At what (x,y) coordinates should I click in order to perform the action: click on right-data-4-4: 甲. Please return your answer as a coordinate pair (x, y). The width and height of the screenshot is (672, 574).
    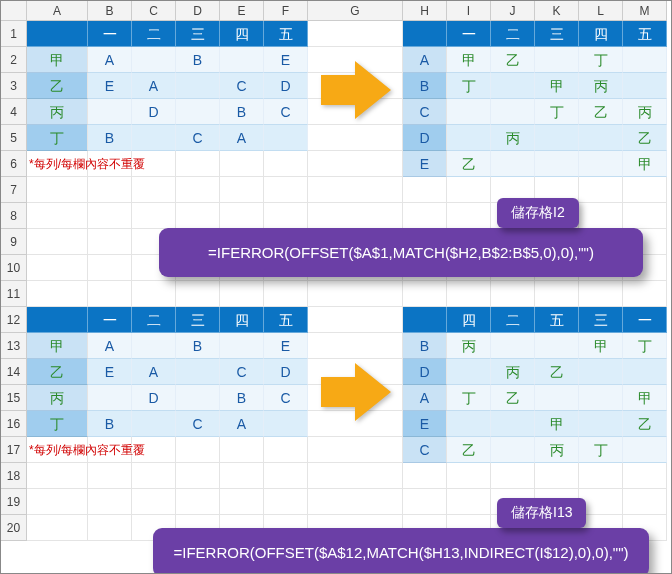
    Looking at the image, I should click on (645, 164).